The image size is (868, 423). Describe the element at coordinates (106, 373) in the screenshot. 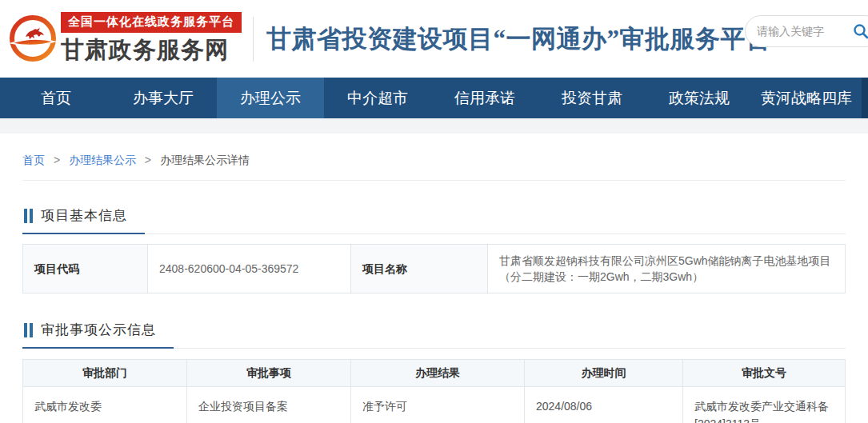

I see `col-approval-department: 审批部门` at that location.